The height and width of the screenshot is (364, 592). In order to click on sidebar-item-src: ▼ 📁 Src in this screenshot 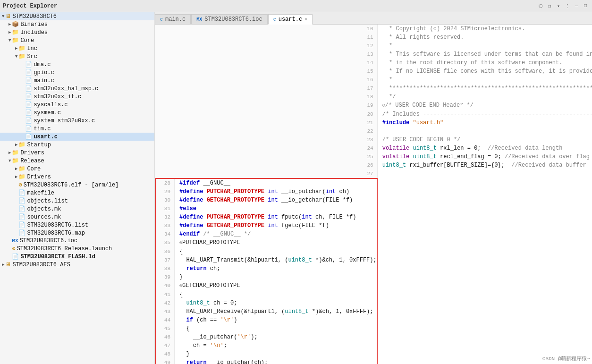, I will do `click(77, 57)`.